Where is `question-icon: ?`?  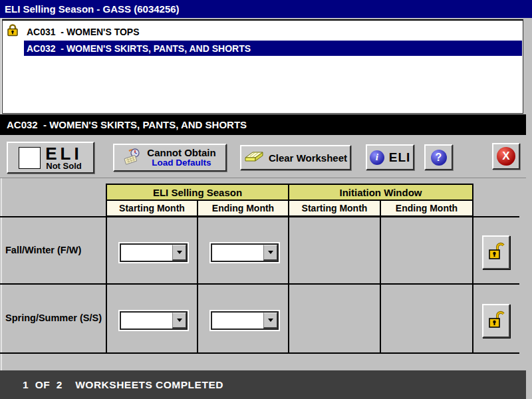 question-icon: ? is located at coordinates (439, 158).